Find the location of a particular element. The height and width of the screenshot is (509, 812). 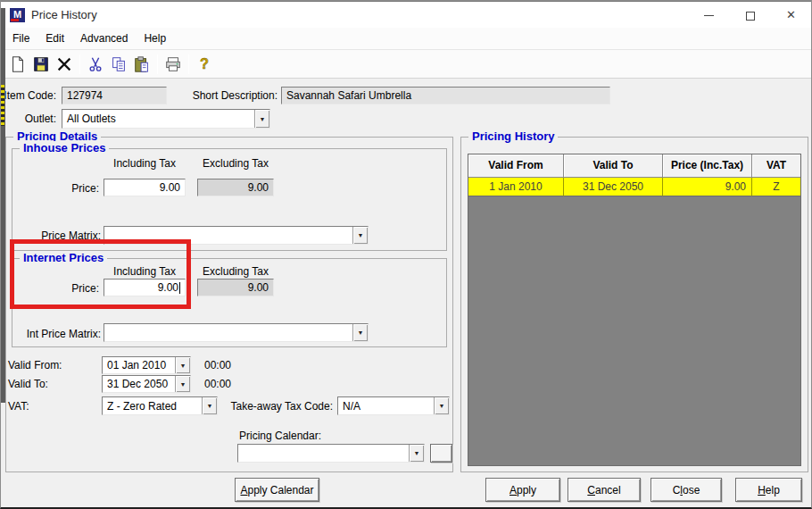

close-icon: ✕ is located at coordinates (791, 14).